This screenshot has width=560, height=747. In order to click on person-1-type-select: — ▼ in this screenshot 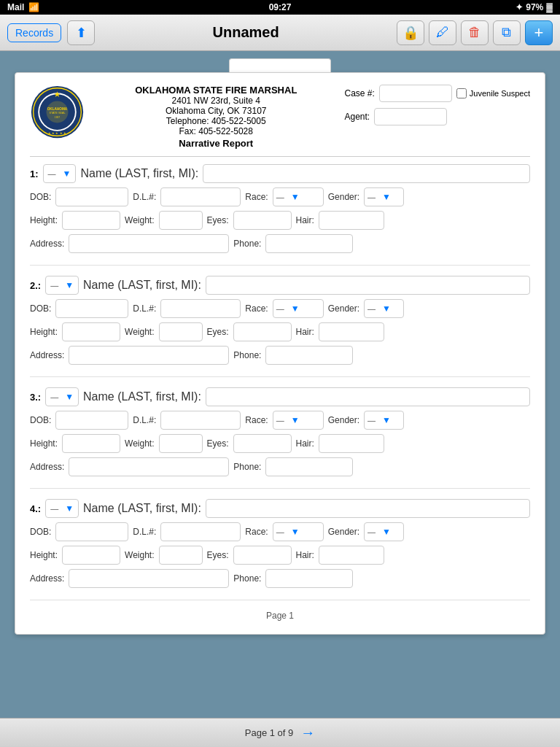, I will do `click(60, 174)`.